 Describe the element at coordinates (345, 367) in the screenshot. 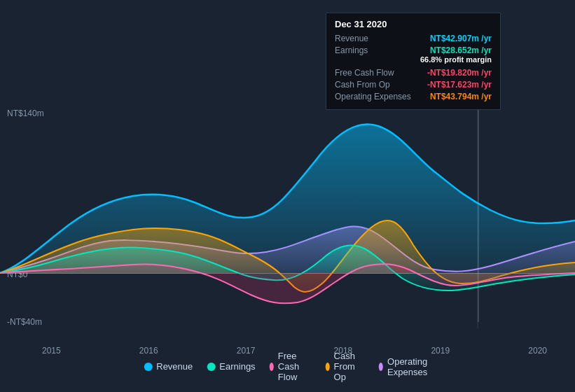

I see `legend-cashfromop: Cash From Op` at that location.